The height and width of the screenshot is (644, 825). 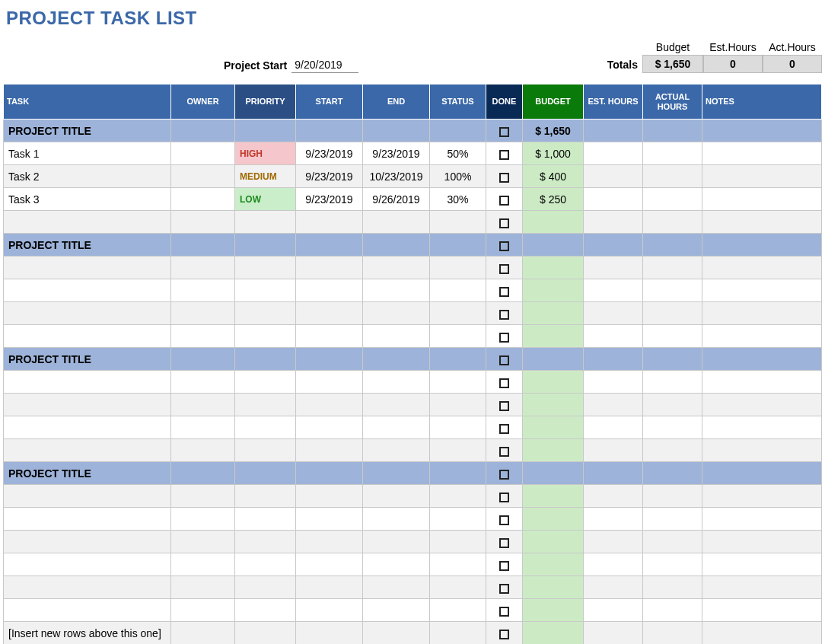 I want to click on table-row: Task 2MEDIUM9/23/201910/23/2019100%$ 400, so click(x=412, y=177).